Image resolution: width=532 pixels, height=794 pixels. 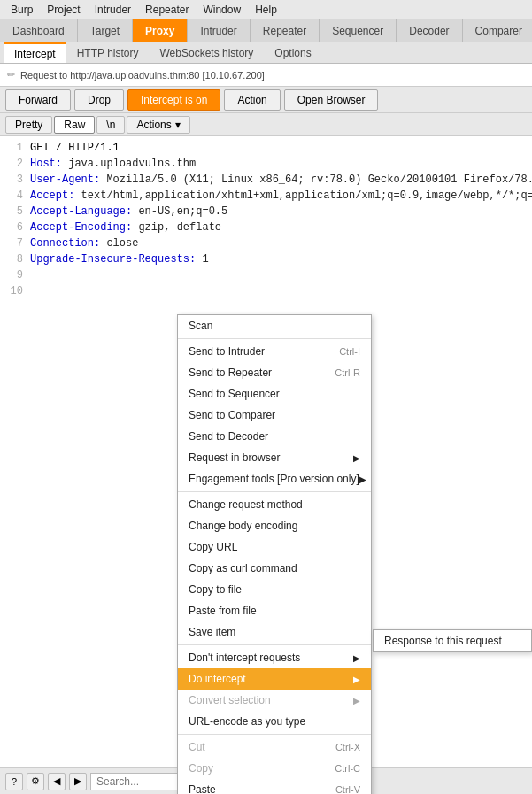 What do you see at coordinates (274, 326) in the screenshot?
I see `ctx-scan: Scan` at bounding box center [274, 326].